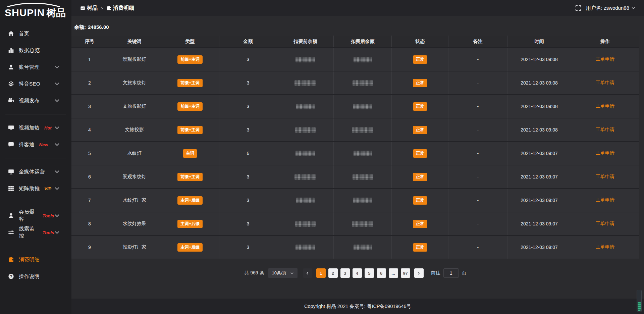 Image resolution: width=644 pixels, height=314 pixels. What do you see at coordinates (248, 42) in the screenshot?
I see `column-header: 金额` at bounding box center [248, 42].